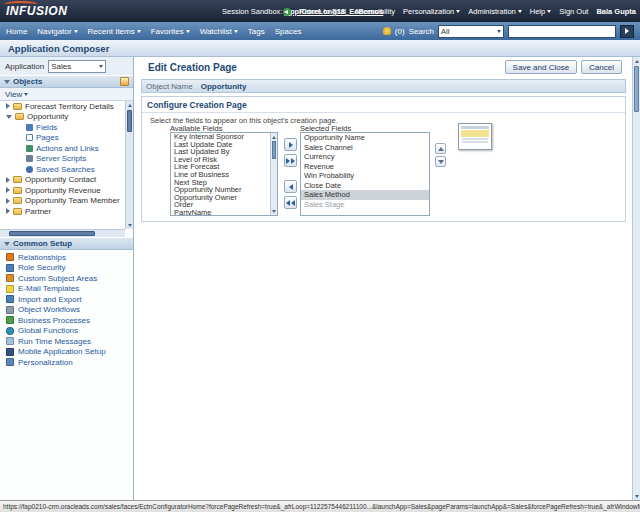 This screenshot has height=512, width=640. Describe the element at coordinates (77, 66) in the screenshot. I see `application-select: Sales` at that location.